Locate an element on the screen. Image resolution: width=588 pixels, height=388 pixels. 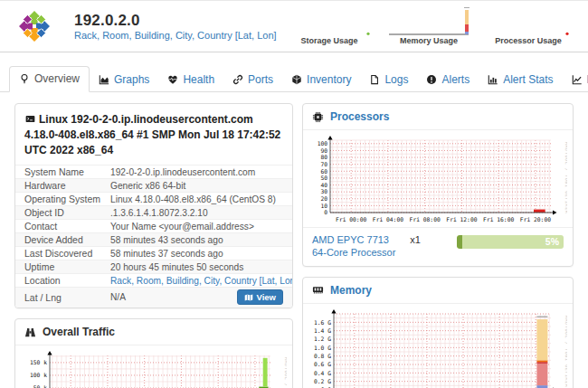
table-row: Contact Your Name <your@email.address> is located at coordinates (154, 226).